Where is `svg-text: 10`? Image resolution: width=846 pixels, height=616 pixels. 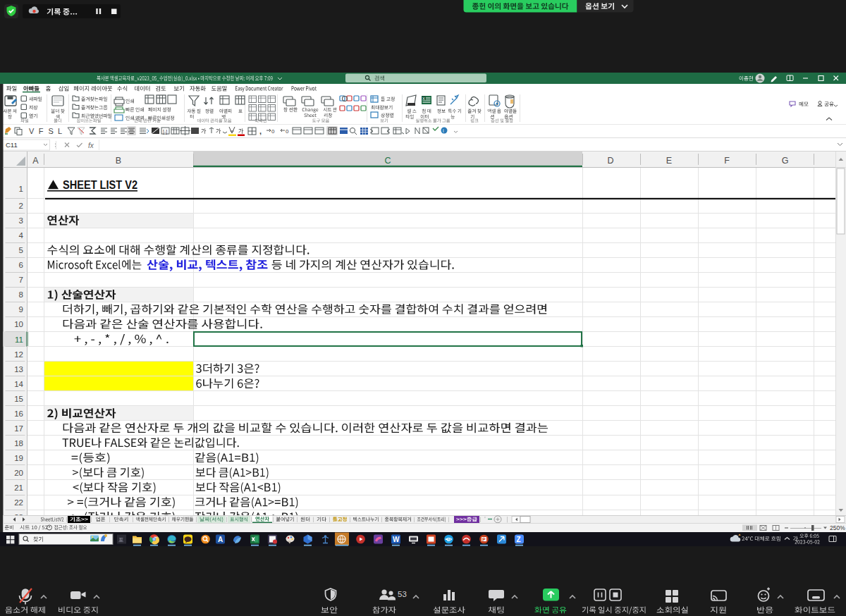 svg-text: 10 is located at coordinates (18, 324).